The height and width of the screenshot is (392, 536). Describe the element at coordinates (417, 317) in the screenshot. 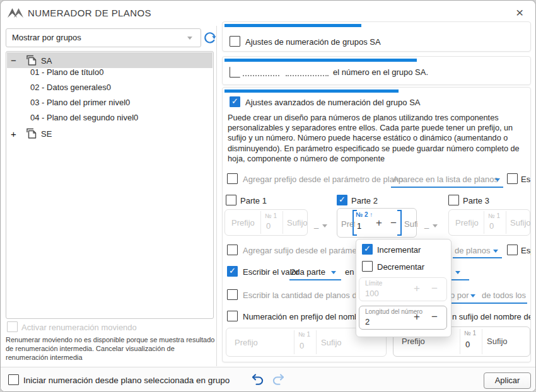

I see `number-length-plus-button: +` at that location.